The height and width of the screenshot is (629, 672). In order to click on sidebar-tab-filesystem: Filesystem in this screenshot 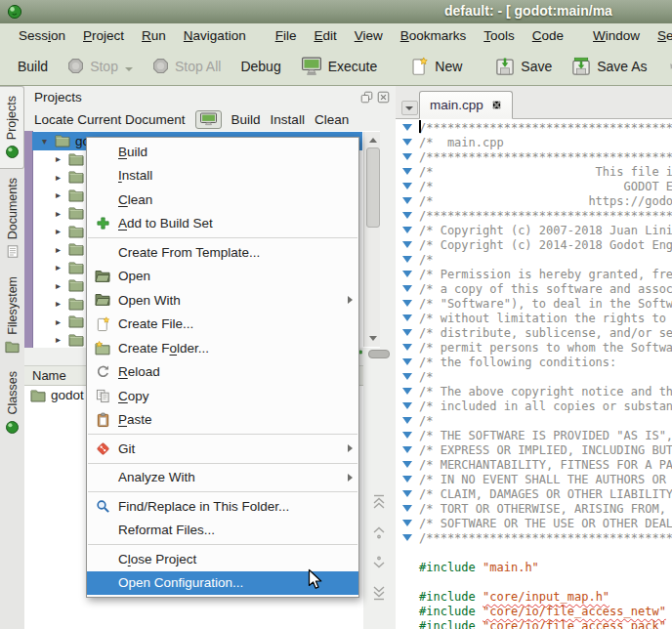, I will do `click(12, 314)`.